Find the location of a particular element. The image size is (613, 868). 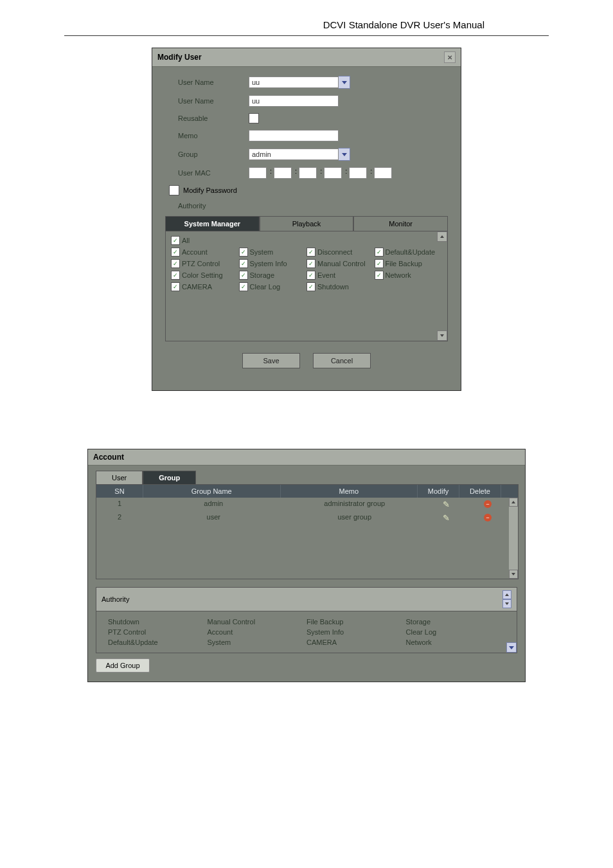

authority-item: Clear Log is located at coordinates (456, 632).